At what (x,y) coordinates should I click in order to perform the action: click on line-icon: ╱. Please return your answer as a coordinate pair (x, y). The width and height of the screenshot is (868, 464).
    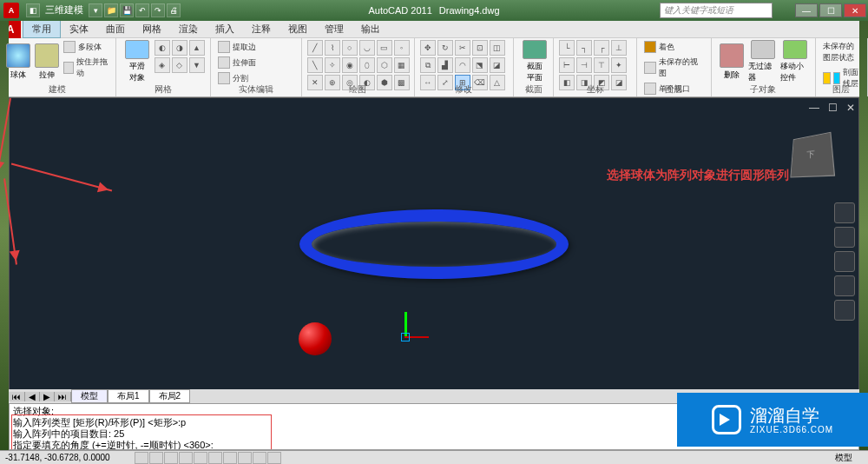
    Looking at the image, I should click on (315, 48).